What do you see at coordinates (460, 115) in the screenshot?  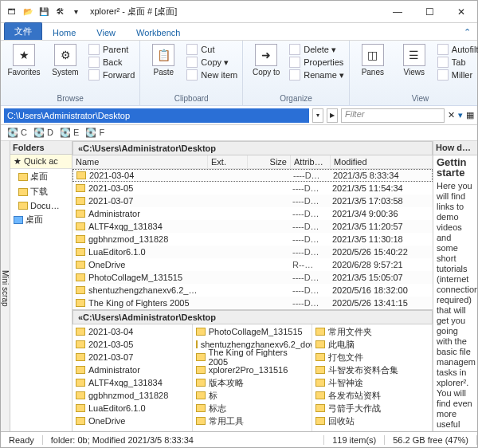 I see `filter-menu-icon: ▾` at bounding box center [460, 115].